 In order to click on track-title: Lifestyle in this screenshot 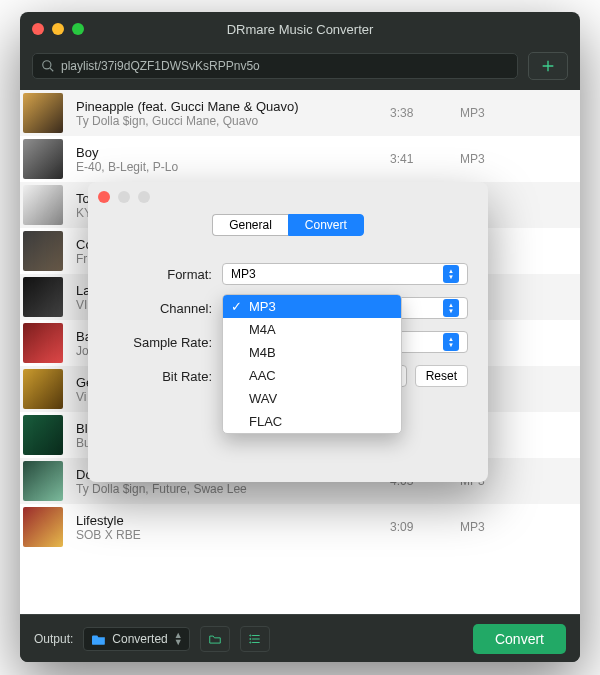, I will do `click(233, 520)`.